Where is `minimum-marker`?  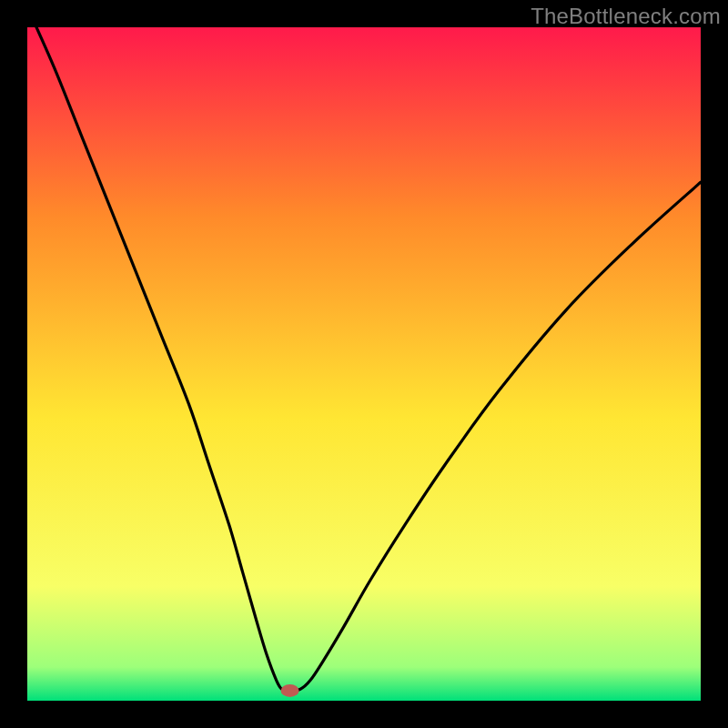 minimum-marker is located at coordinates (290, 691).